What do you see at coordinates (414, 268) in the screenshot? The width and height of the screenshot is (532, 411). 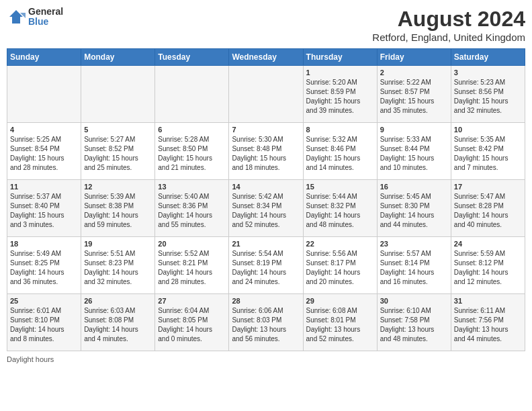 I see `day-info: Sunrise: 5:57 AM Sunset: 8:14 PM Dayligh…` at bounding box center [414, 268].